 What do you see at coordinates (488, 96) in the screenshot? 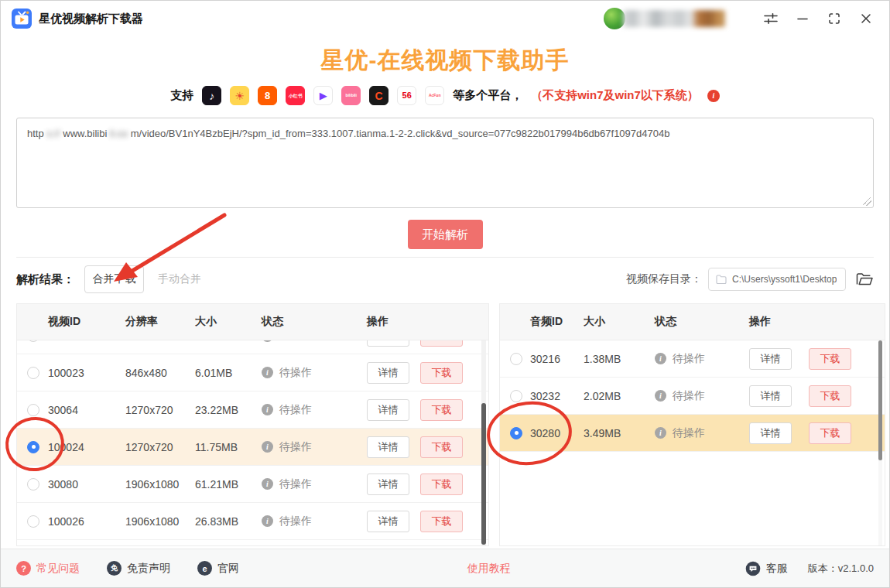
I see `support-suffix-label: 等多个平台，` at bounding box center [488, 96].